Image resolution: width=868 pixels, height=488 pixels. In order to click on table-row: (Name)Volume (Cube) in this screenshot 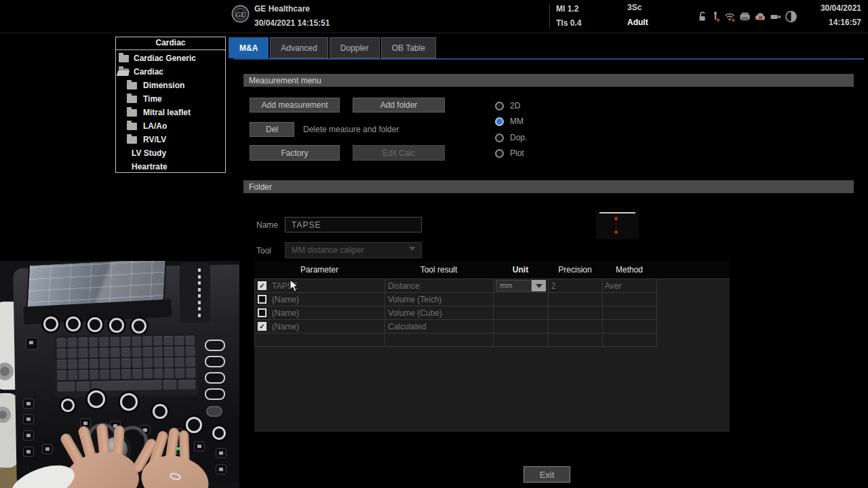, I will do `click(456, 313)`.